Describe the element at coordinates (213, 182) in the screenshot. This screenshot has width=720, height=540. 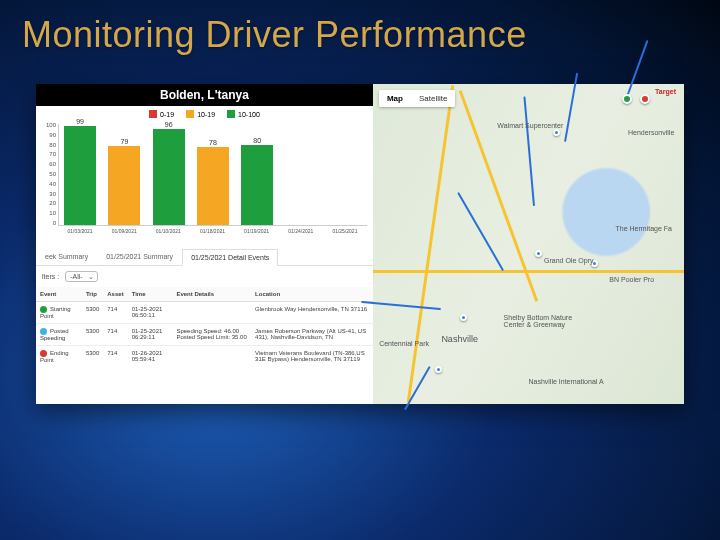
I see `bar: 78` at that location.